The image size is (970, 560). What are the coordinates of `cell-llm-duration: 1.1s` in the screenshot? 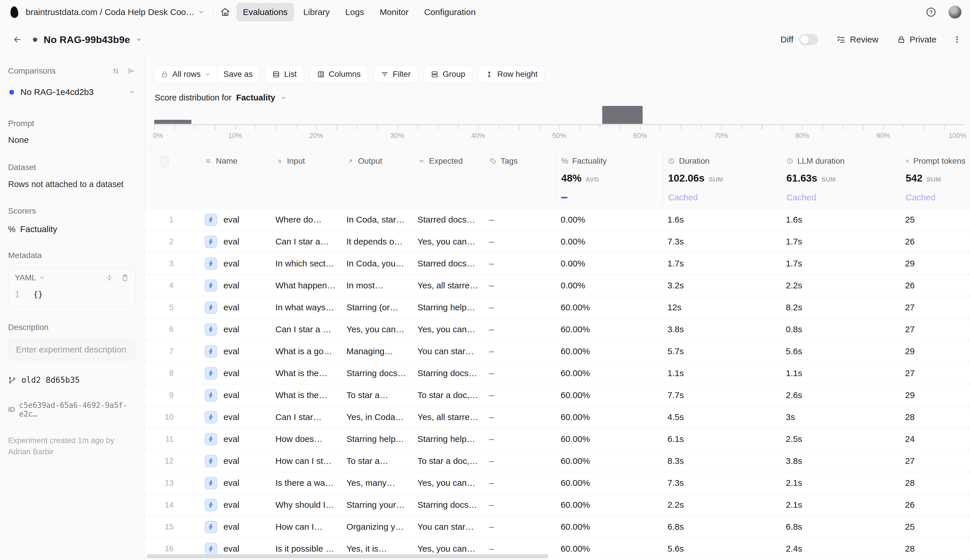 It's located at (841, 373).